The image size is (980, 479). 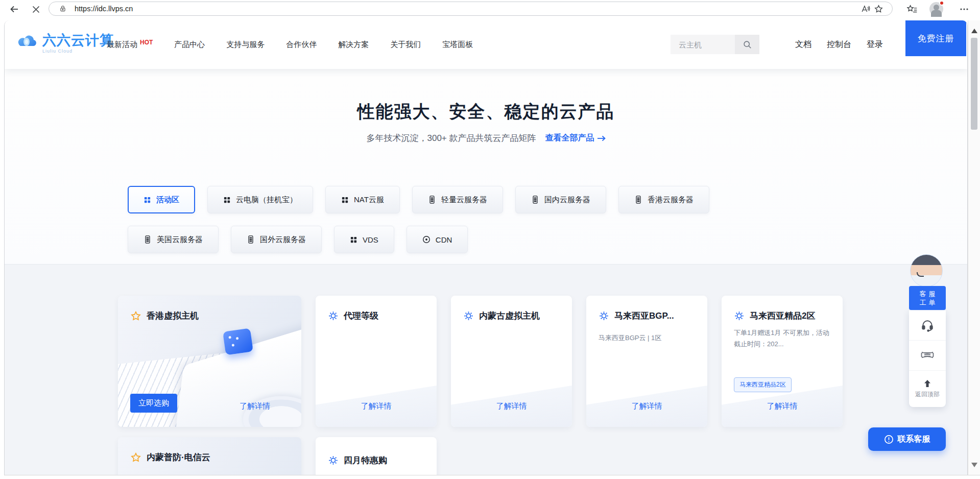 What do you see at coordinates (209, 362) in the screenshot?
I see `product-card-hk-virtual-host: 香港虚拟主机 立即选购 了解详情` at bounding box center [209, 362].